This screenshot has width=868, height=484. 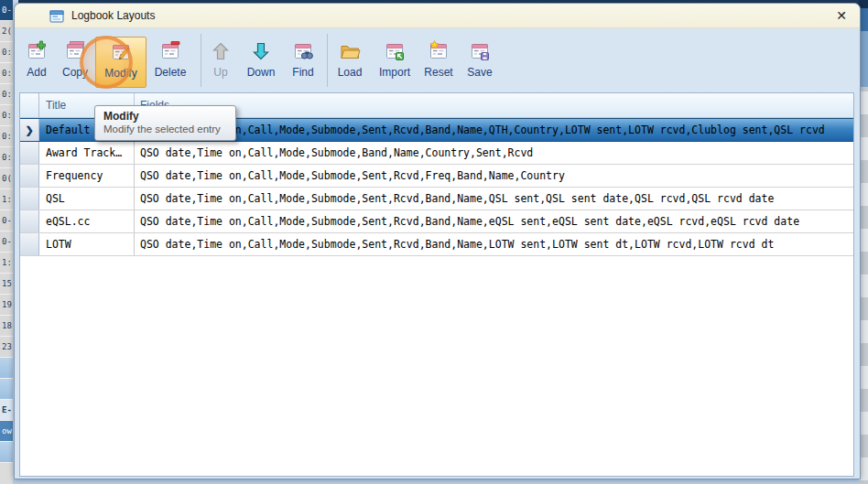 I want to click on up-arrow-icon, so click(x=221, y=51).